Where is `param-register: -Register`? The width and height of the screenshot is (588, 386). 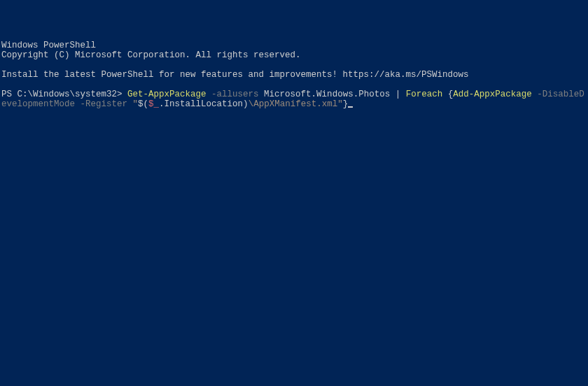 param-register: -Register is located at coordinates (106, 104).